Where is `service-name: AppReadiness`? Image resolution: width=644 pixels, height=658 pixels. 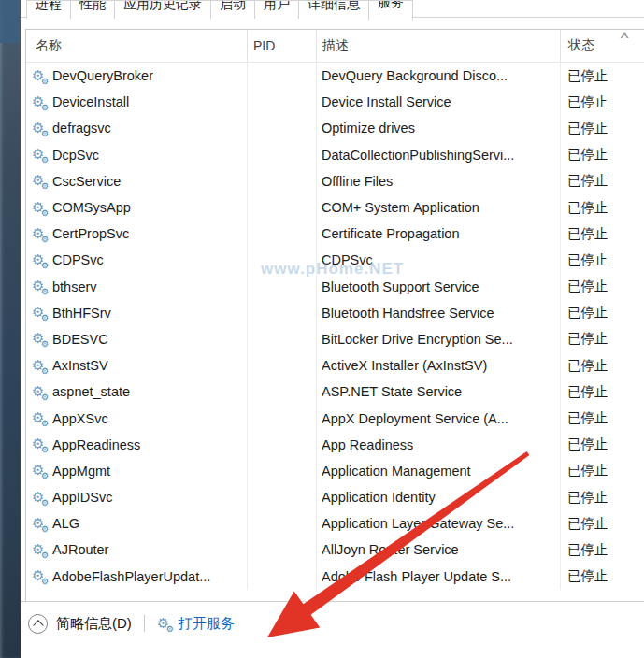 service-name: AppReadiness is located at coordinates (96, 445).